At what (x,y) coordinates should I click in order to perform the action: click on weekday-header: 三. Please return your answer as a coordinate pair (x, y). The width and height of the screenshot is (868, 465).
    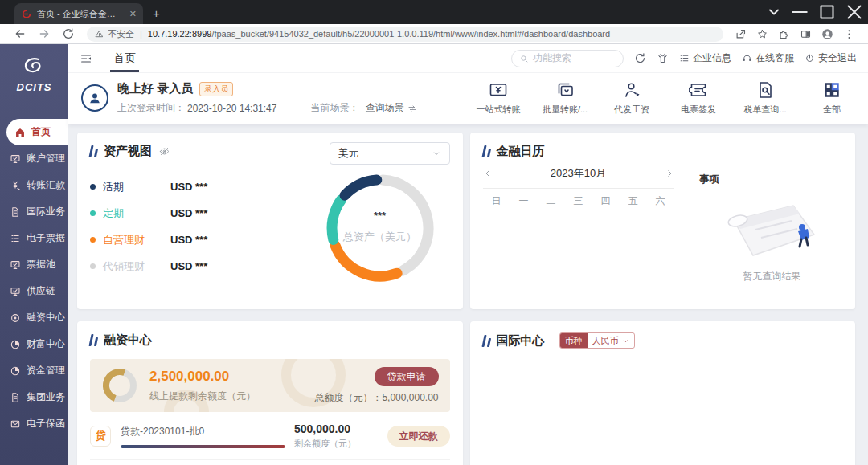
    Looking at the image, I should click on (579, 201).